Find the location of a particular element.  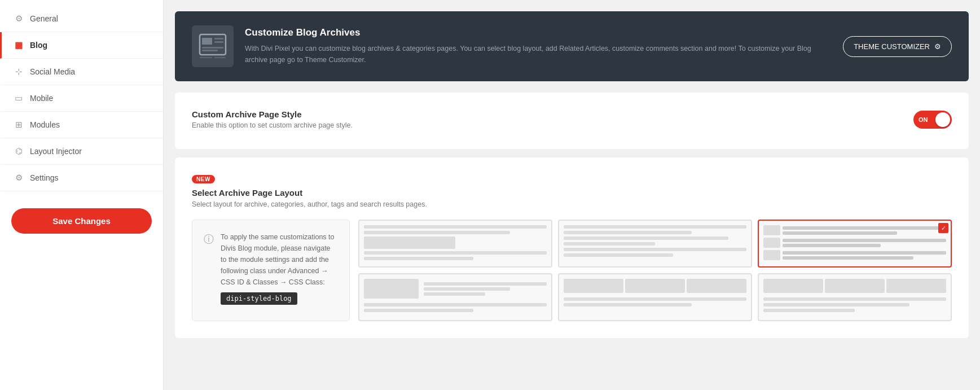

archive-toggle-label: Custom Archive Page Style Enable this op… is located at coordinates (272, 120).